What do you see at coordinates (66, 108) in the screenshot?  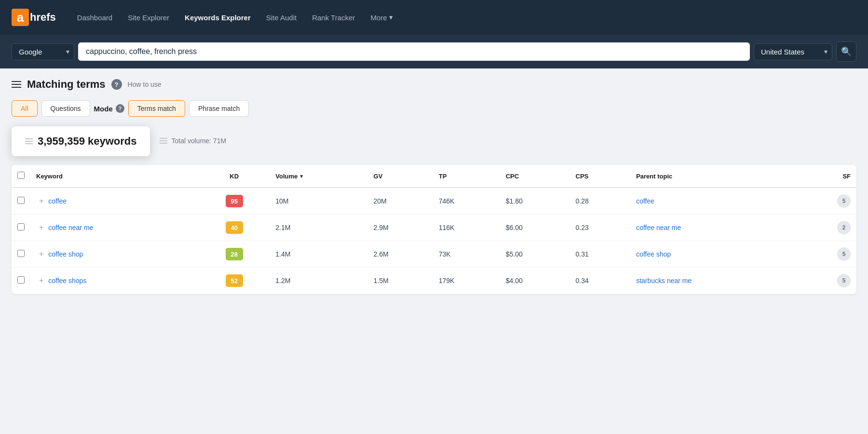 I see `filter-questions-button: Questions` at bounding box center [66, 108].